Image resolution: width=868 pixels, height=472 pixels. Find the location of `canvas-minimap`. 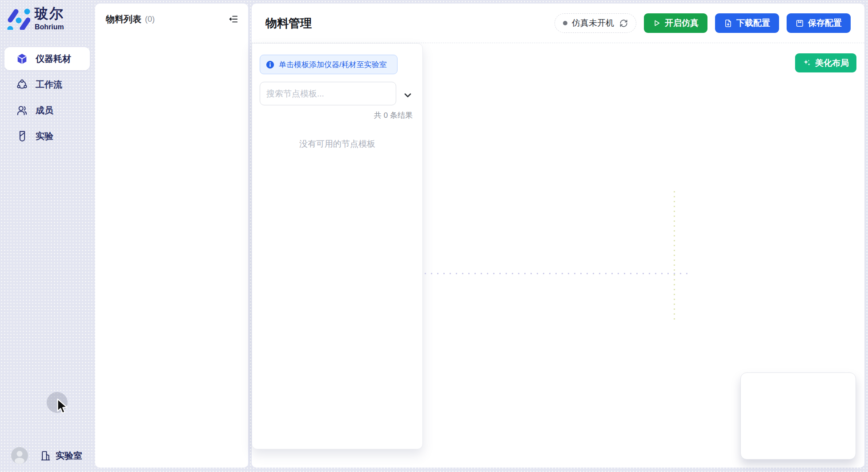

canvas-minimap is located at coordinates (798, 416).